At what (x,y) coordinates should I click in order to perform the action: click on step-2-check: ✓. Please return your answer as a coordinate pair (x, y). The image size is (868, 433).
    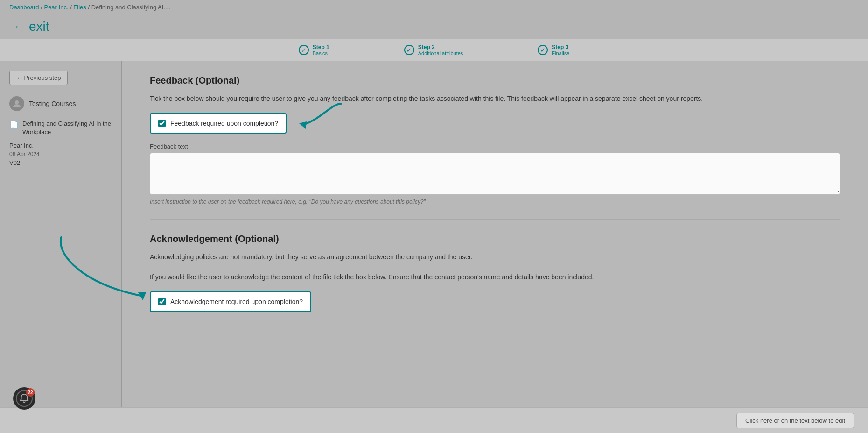
    Looking at the image, I should click on (409, 50).